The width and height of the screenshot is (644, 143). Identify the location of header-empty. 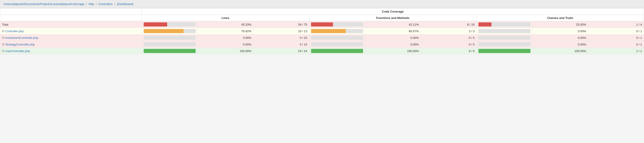
(71, 12).